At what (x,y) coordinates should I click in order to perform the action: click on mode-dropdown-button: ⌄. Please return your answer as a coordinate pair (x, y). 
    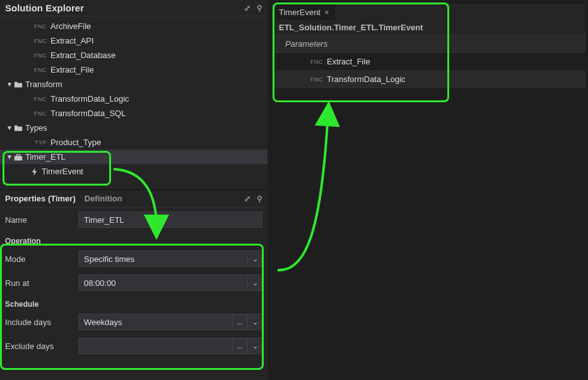
    Looking at the image, I should click on (255, 259).